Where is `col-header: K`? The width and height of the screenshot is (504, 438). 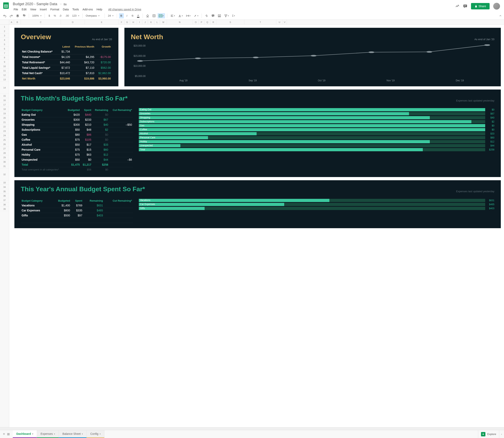 col-header: K is located at coordinates (151, 22).